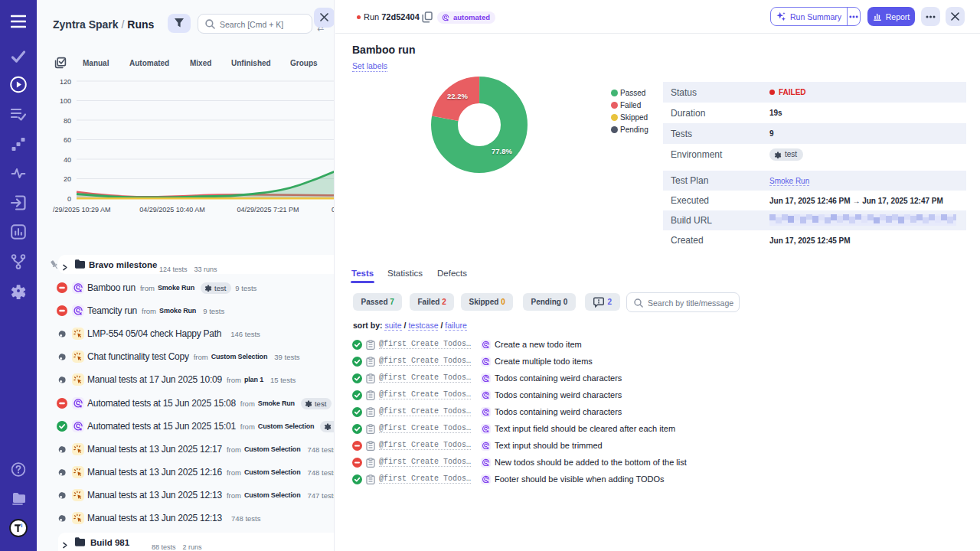 Image resolution: width=980 pixels, height=551 pixels. I want to click on svg-text: 100, so click(66, 101).